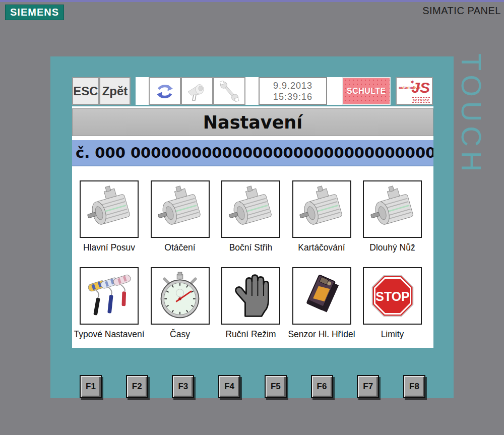 The image size is (504, 435). I want to click on tile-label: Ruční Režim, so click(250, 335).